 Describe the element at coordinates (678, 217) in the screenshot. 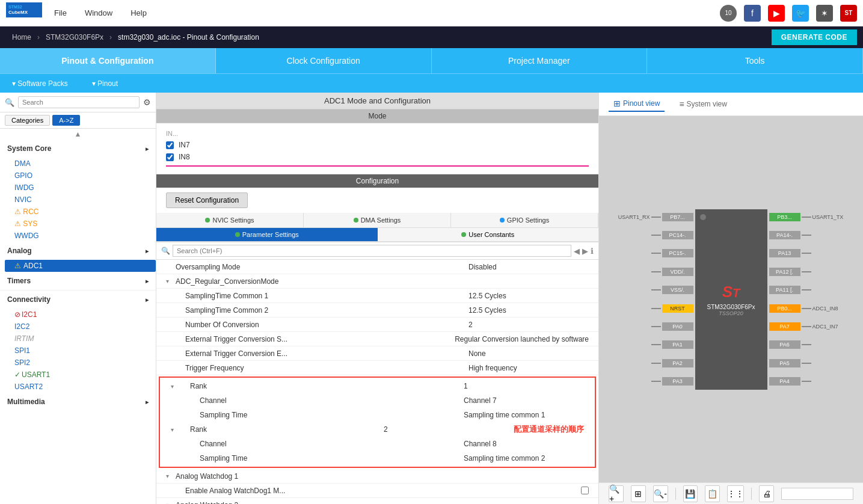

I see `pb7-pin-box: PB7...` at that location.